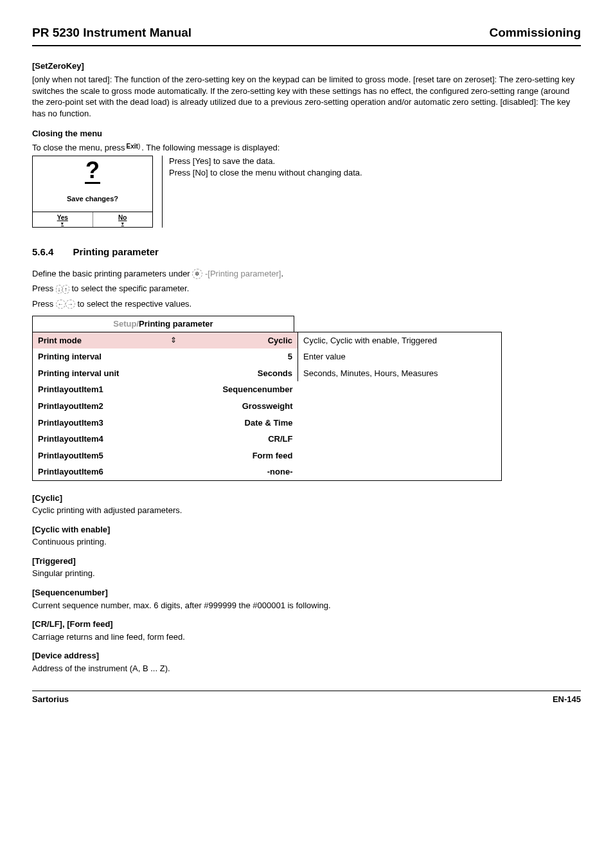 This screenshot has width=613, height=868. I want to click on param-label: Print mode, so click(99, 340).